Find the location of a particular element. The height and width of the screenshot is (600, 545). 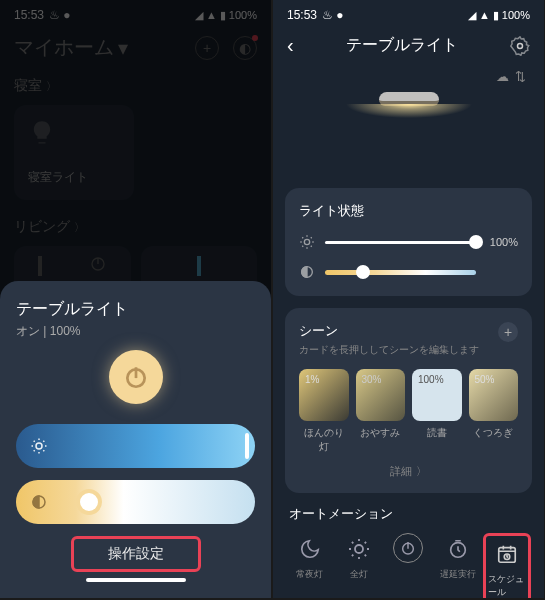

cloud-icon: ☁ is located at coordinates (502, 76).